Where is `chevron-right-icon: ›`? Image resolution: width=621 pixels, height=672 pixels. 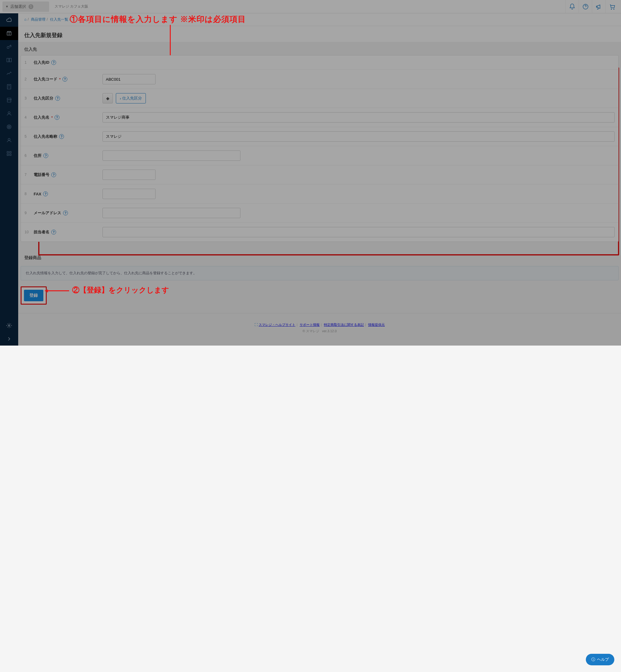 chevron-right-icon: › is located at coordinates (120, 98).